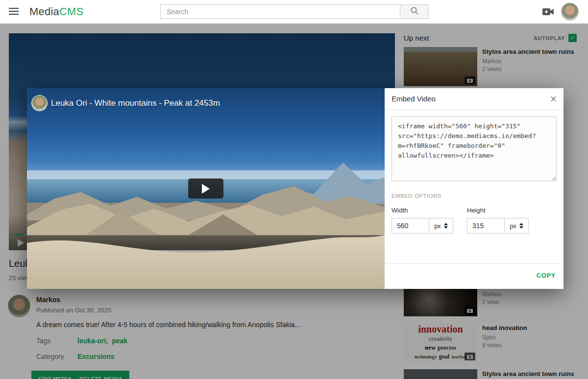  Describe the element at coordinates (39, 103) in the screenshot. I see `preview-author-avatar` at that location.